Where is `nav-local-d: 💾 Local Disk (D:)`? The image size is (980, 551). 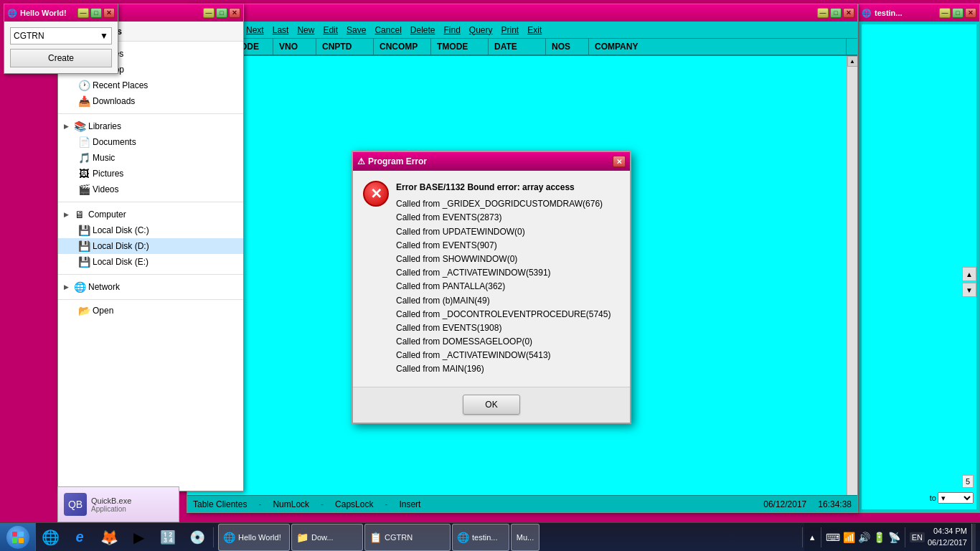 nav-local-d: 💾 Local Disk (D:) is located at coordinates (151, 246).